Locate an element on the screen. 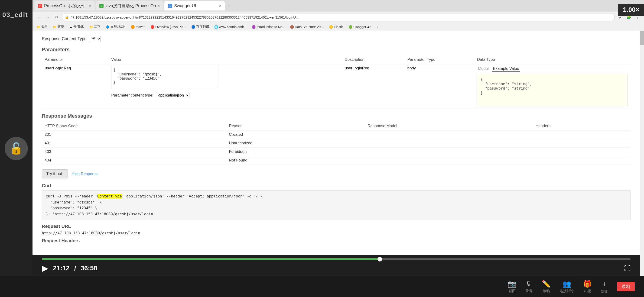  progress-handle is located at coordinates (380, 259).